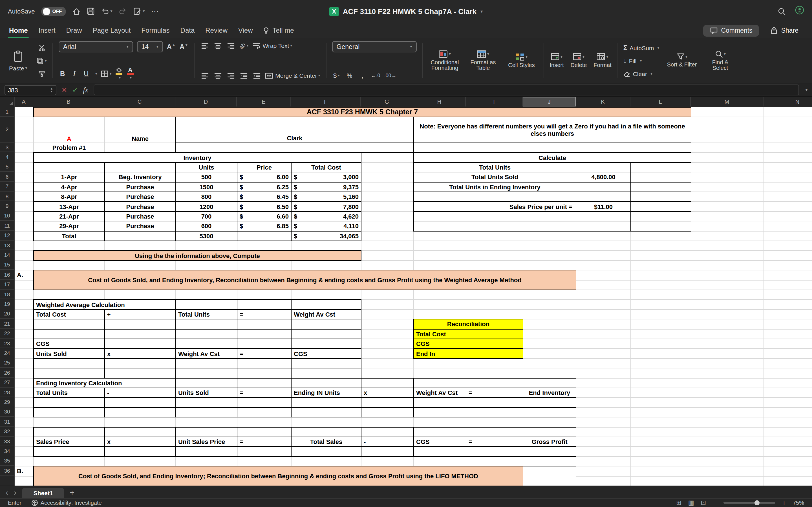 The image size is (812, 507). Describe the element at coordinates (440, 402) in the screenshot. I see `cell-H29` at that location.